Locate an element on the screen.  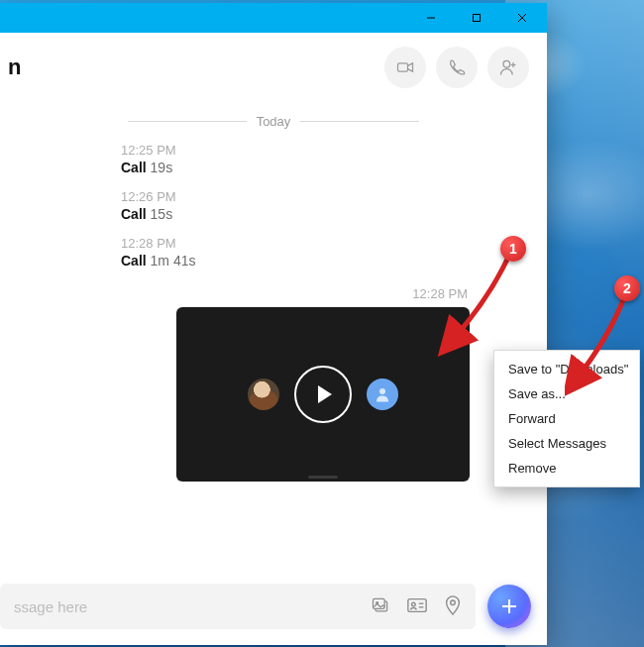
annotation-badge-2: 2 is located at coordinates (627, 288).